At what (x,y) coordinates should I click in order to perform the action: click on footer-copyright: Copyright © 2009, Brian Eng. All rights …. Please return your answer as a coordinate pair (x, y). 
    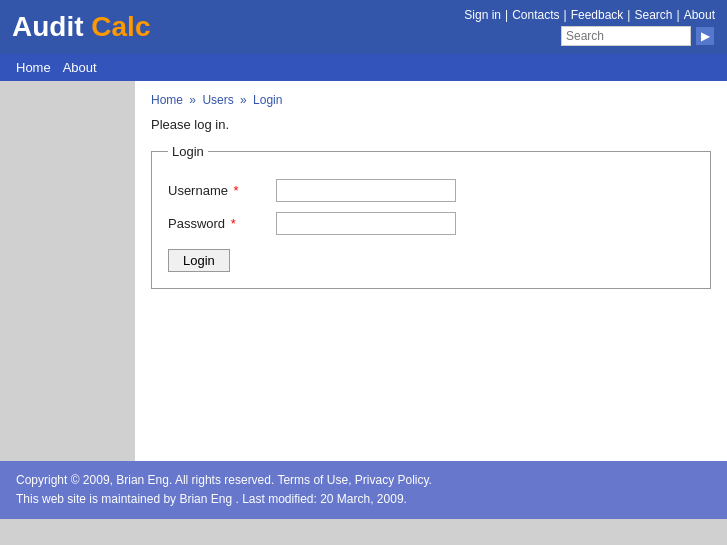
    Looking at the image, I should click on (145, 480).